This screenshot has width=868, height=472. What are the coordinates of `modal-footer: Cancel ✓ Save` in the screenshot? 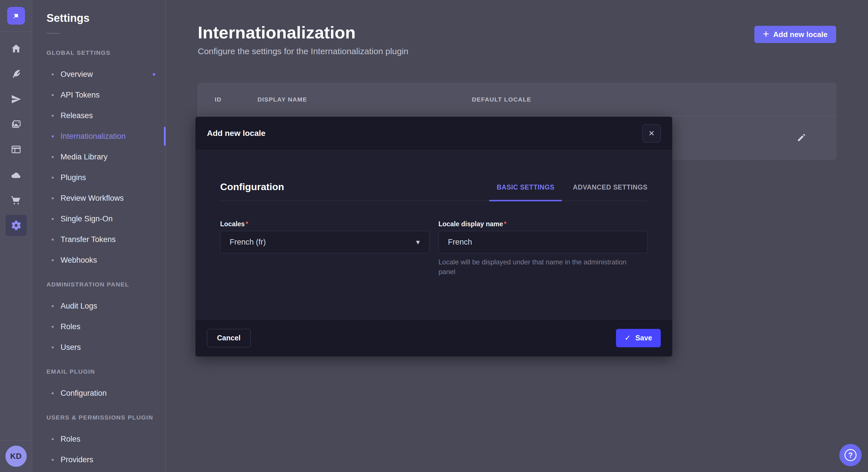 It's located at (434, 338).